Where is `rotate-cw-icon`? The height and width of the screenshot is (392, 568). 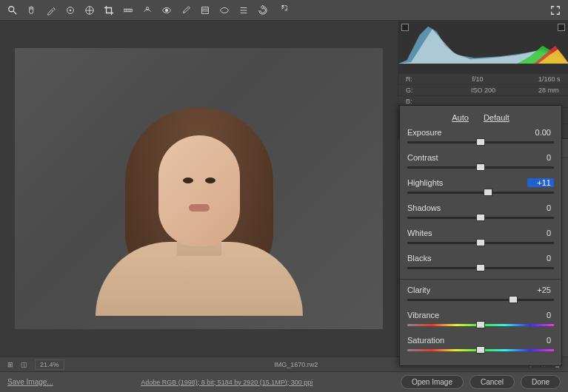 rotate-cw-icon is located at coordinates (282, 10).